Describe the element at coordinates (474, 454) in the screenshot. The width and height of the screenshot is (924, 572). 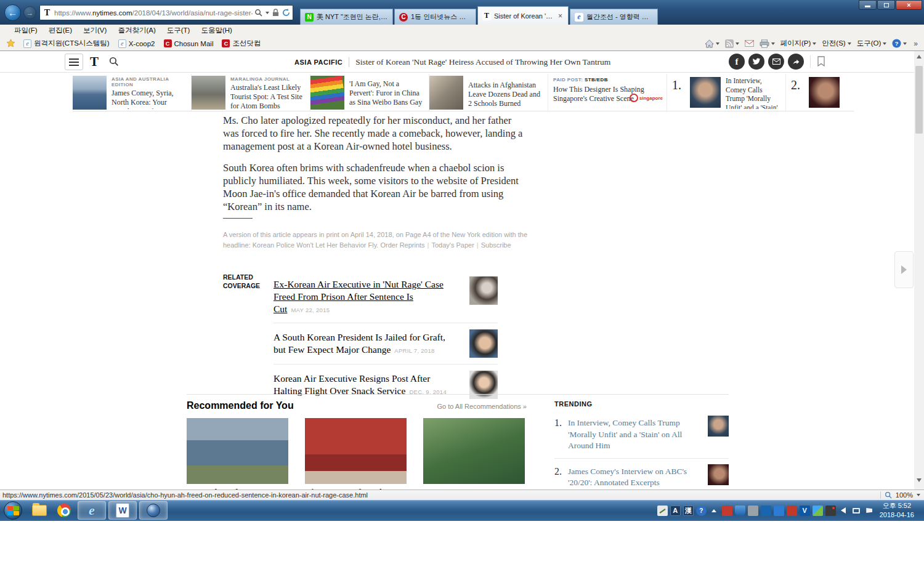
I see `recommended-card: WORDPLAY` at that location.